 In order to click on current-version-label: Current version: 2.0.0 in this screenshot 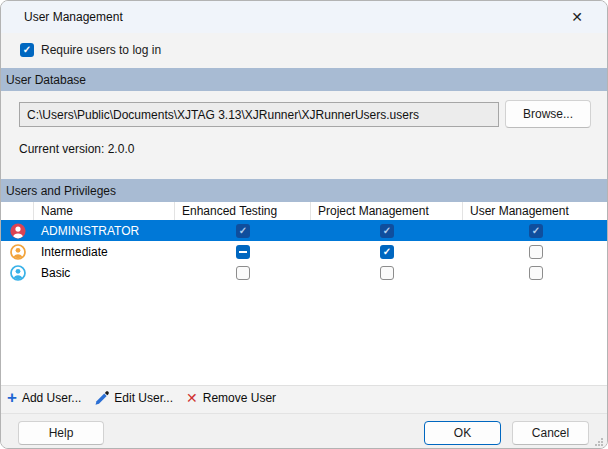, I will do `click(76, 149)`.